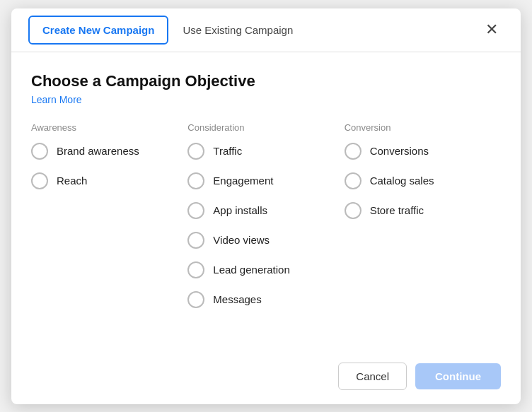 Image resolution: width=532 pixels, height=412 pixels. What do you see at coordinates (109, 222) in the screenshot?
I see `awareness-column: Awareness Brand awareness Reach` at bounding box center [109, 222].